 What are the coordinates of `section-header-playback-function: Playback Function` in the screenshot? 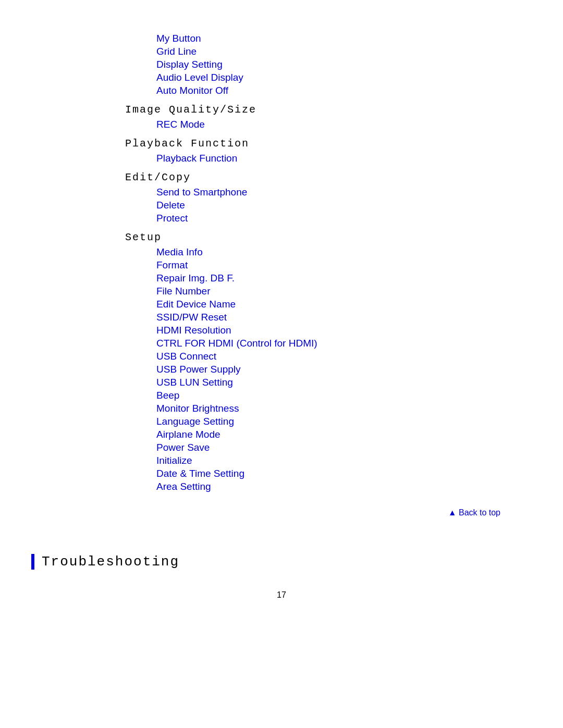 It's located at (328, 144).